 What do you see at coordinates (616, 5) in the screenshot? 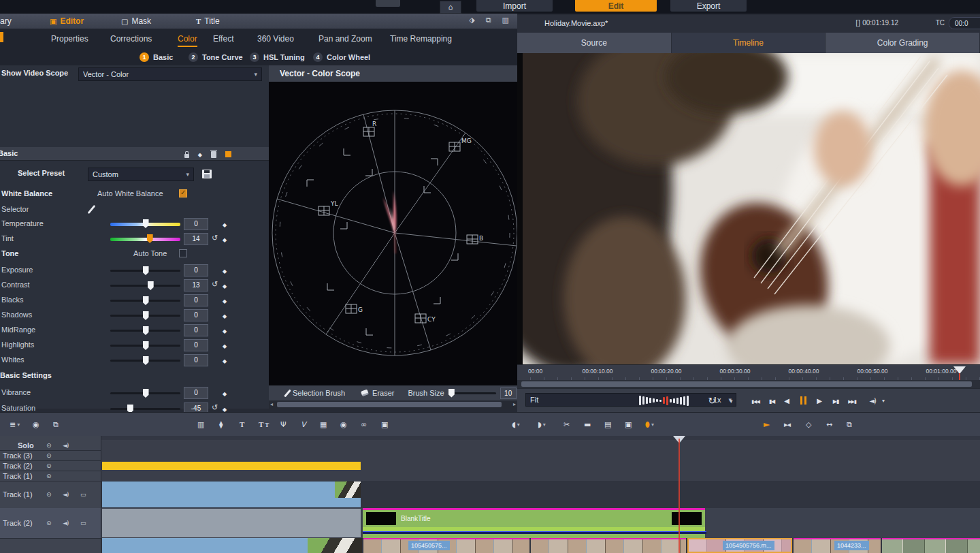
I see `edit-button: Edit` at bounding box center [616, 5].